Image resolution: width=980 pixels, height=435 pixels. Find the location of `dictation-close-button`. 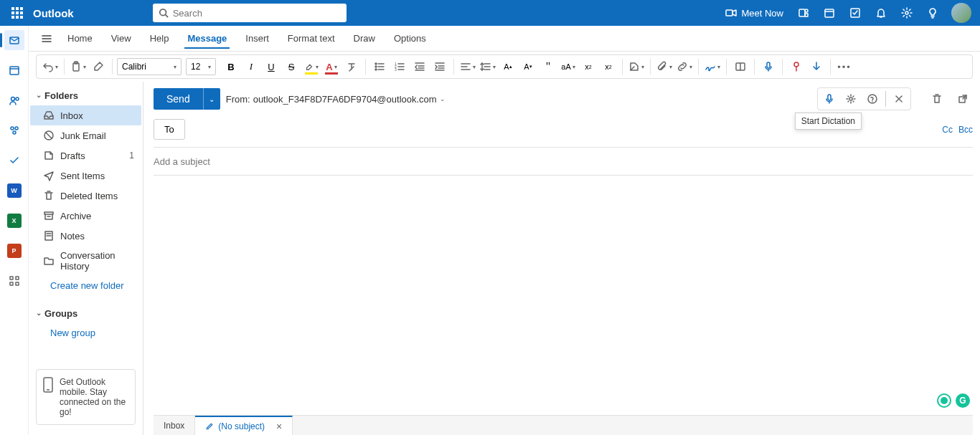

dictation-close-button is located at coordinates (899, 99).